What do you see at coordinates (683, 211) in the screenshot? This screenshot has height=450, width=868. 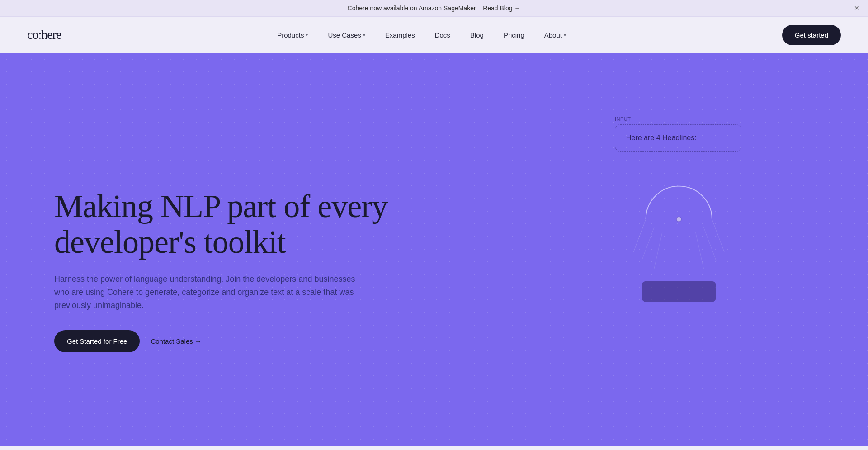 I see `hero-demo-visual: Input Here are 4 Headlines:` at bounding box center [683, 211].